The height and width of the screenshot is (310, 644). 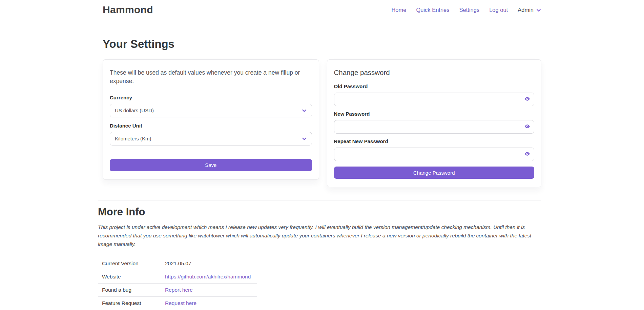 I want to click on admin-menu-label: Admin, so click(x=526, y=10).